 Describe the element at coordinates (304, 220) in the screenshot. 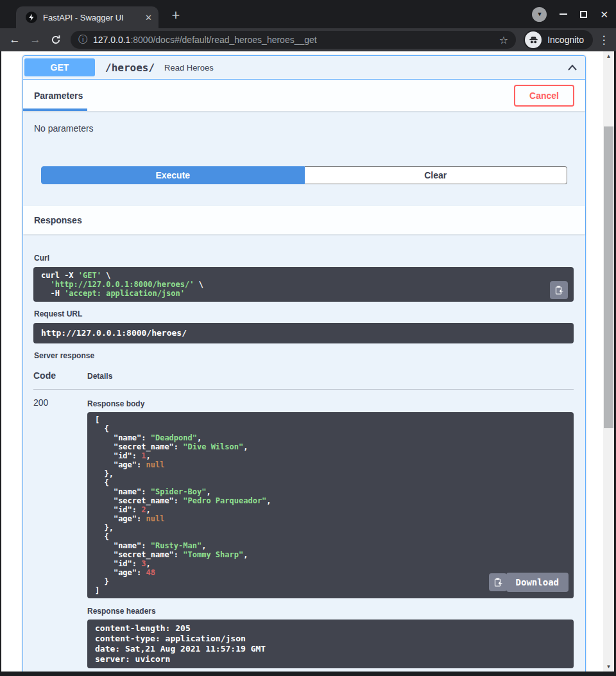

I see `responses-header: Responses` at that location.